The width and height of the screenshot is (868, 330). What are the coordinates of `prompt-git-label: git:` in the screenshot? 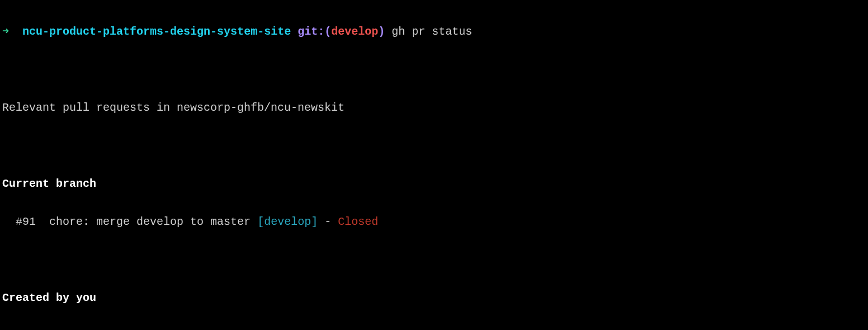 It's located at (311, 31).